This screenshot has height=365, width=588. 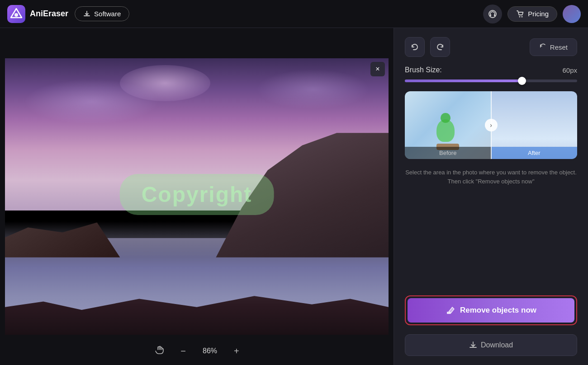 I want to click on software-button: Software, so click(x=102, y=14).